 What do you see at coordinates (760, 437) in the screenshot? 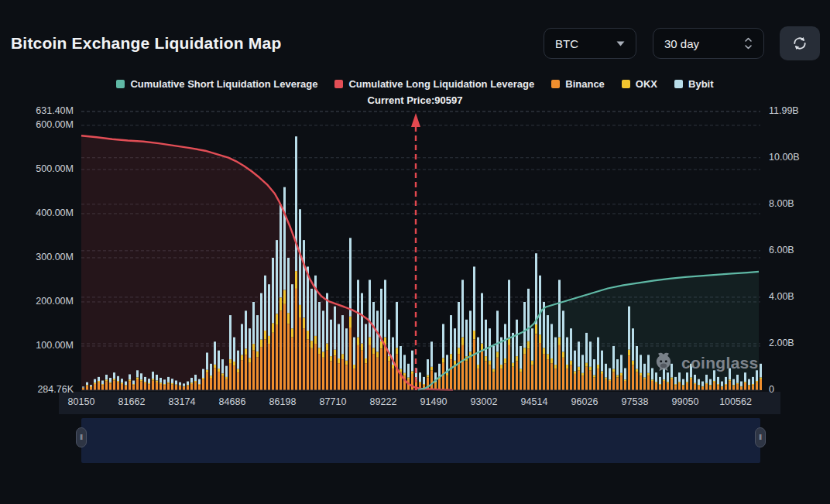
I see `datazoom-right-handle: ‖` at bounding box center [760, 437].